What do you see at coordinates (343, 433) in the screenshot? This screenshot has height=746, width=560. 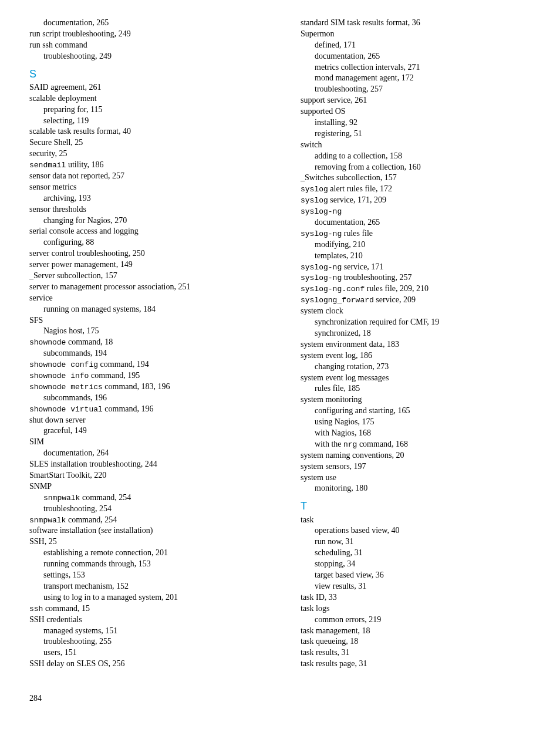 I see `index-text: with Nagios, 168` at bounding box center [343, 433].